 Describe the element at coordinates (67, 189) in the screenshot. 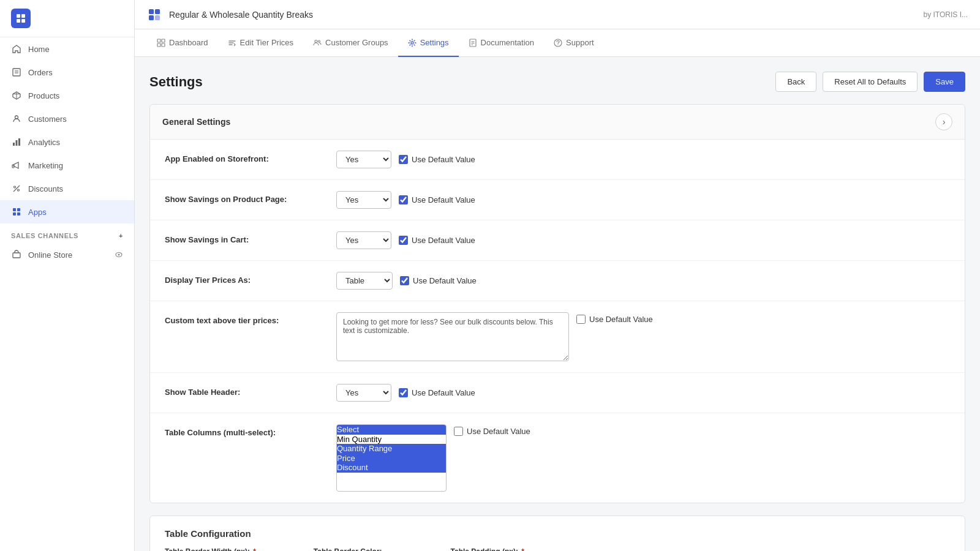

I see `sidebar-item-discounts: Discounts` at that location.